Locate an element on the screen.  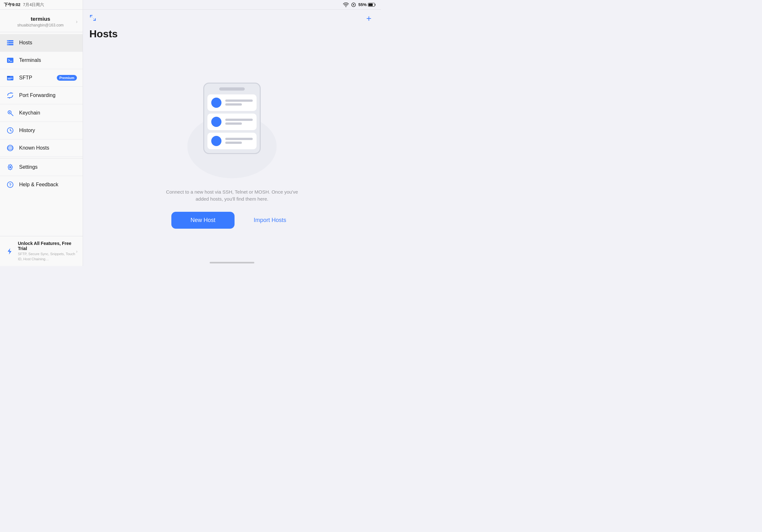
page-title: Hosts is located at coordinates (232, 36).